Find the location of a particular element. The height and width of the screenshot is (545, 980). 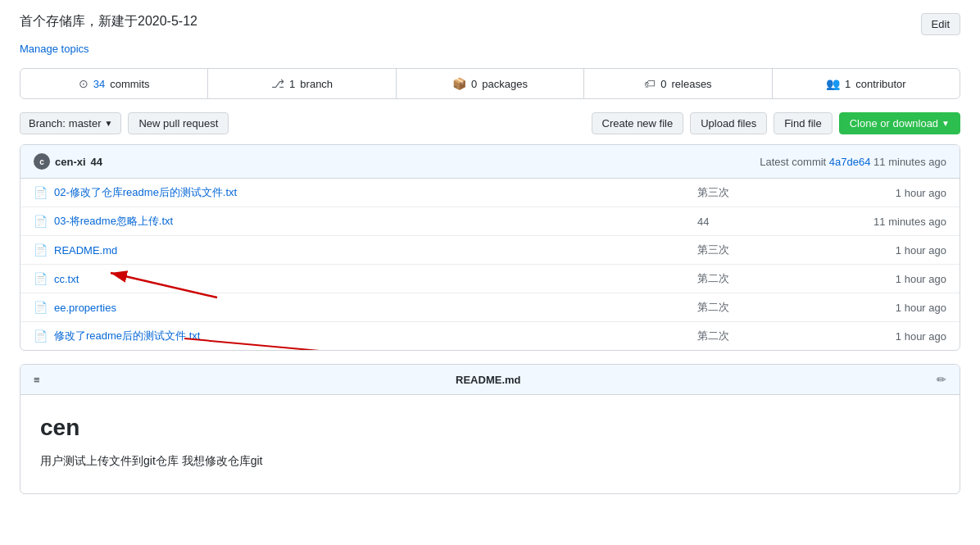

branches-label: branch is located at coordinates (316, 84).